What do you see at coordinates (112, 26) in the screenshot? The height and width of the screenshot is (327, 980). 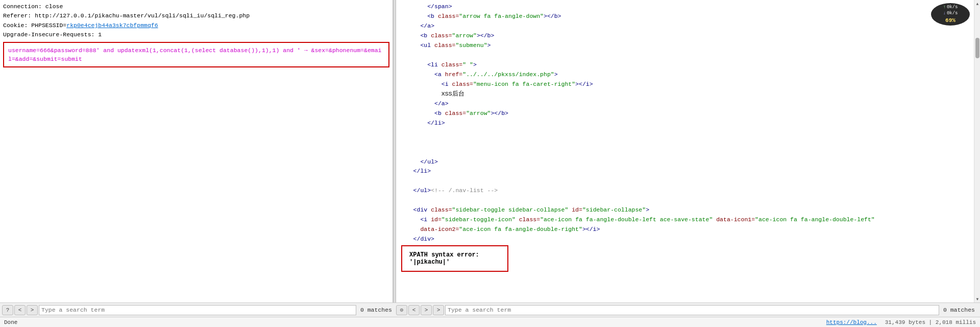 I see `cookie-val: rkp0e4cejb44a3sk7cbfpmmqf6` at bounding box center [112, 26].